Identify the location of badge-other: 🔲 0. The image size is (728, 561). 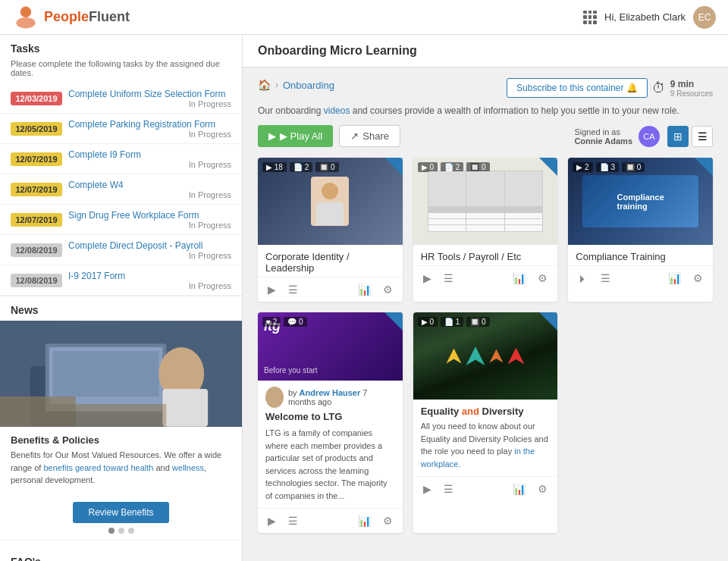
(633, 167).